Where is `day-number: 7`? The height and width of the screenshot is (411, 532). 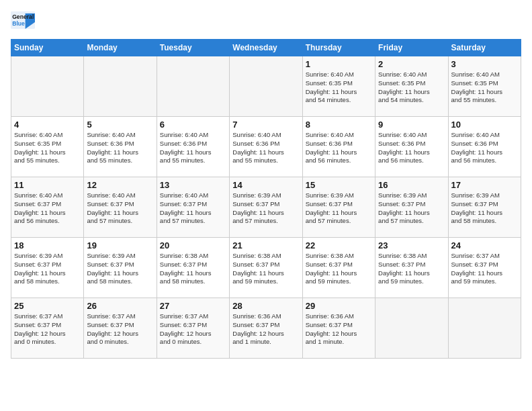
day-number: 7 is located at coordinates (266, 125).